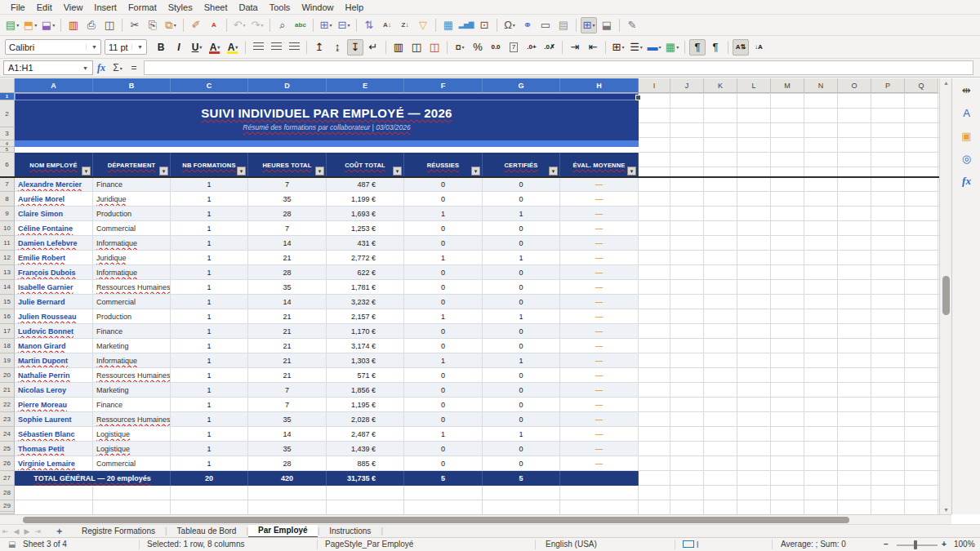 The width and height of the screenshot is (980, 551). Describe the element at coordinates (18, 7) in the screenshot. I see `menu-file: File` at that location.